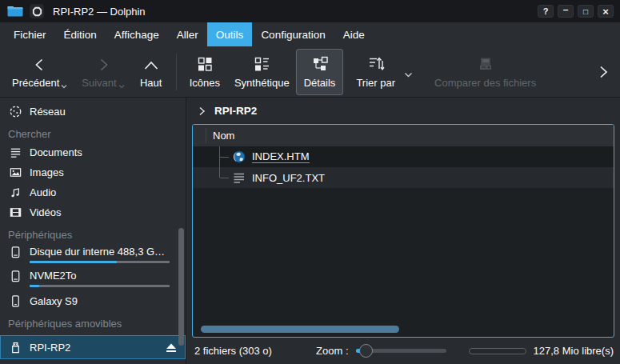 The height and width of the screenshot is (364, 620). What do you see at coordinates (99, 83) in the screenshot?
I see `forward-label: Suivant` at bounding box center [99, 83].